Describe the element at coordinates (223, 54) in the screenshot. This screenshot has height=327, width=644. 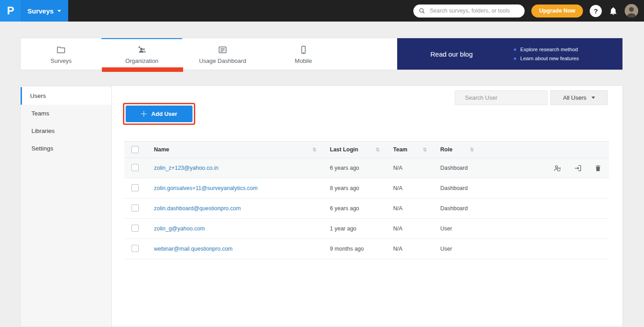
I see `tab-usage-dashboard: Usage Dashboard` at that location.